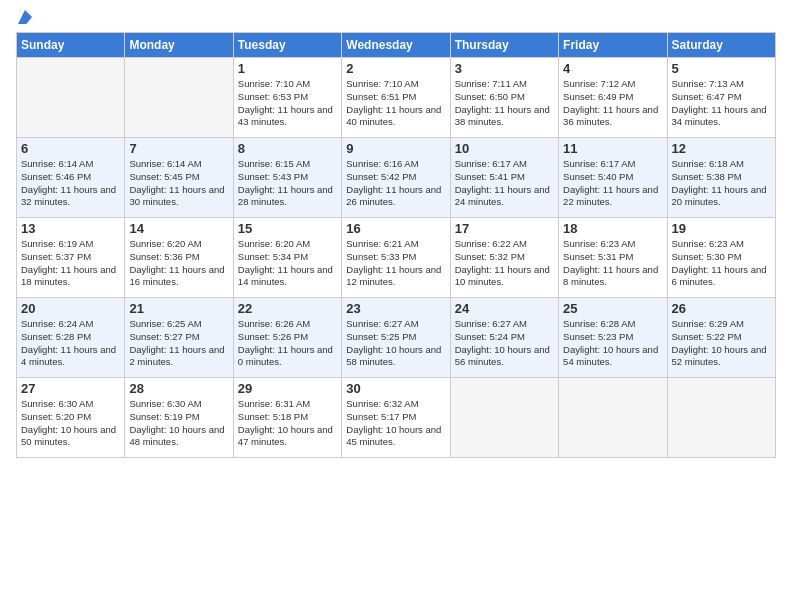 The image size is (792, 612). What do you see at coordinates (70, 184) in the screenshot?
I see `day-info: Sunrise: 6:14 AM Sunset: 5:46 PM Dayligh…` at bounding box center [70, 184].